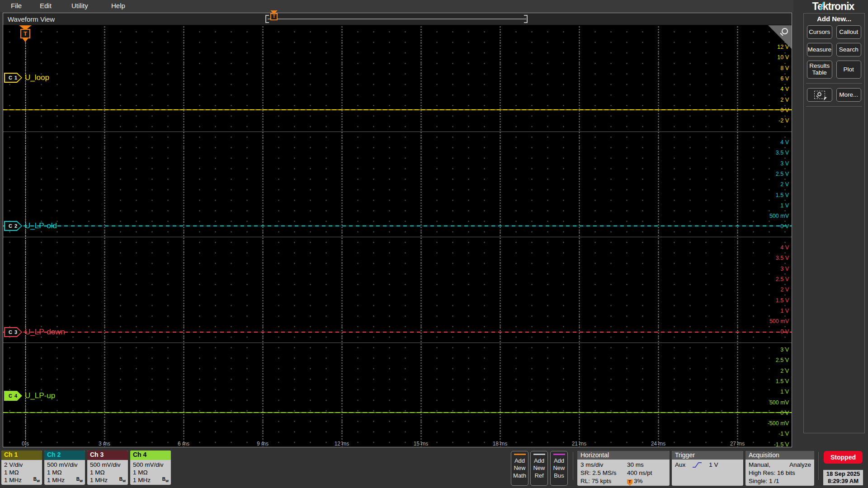  Describe the element at coordinates (559, 455) in the screenshot. I see `bus-color-bar` at that location.